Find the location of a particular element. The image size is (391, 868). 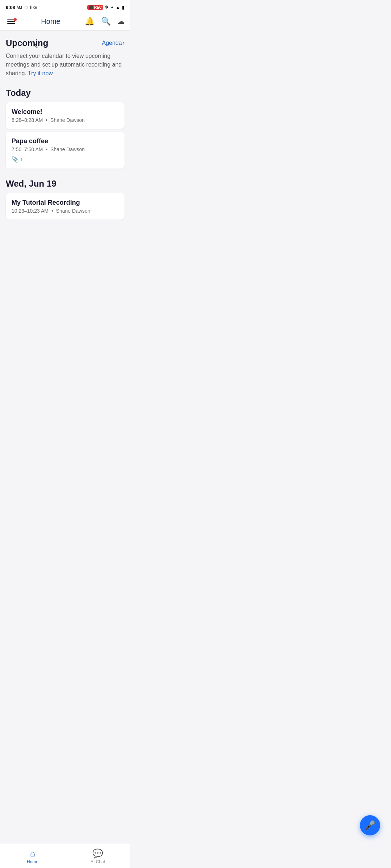

meeting-meta-tutorial: 10:23–10:23 AM • Shane Dawson is located at coordinates (65, 211).